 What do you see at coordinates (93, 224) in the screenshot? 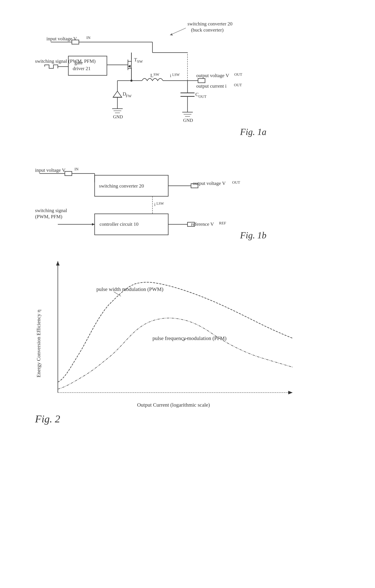
I see `sw1b-arrow` at bounding box center [93, 224].